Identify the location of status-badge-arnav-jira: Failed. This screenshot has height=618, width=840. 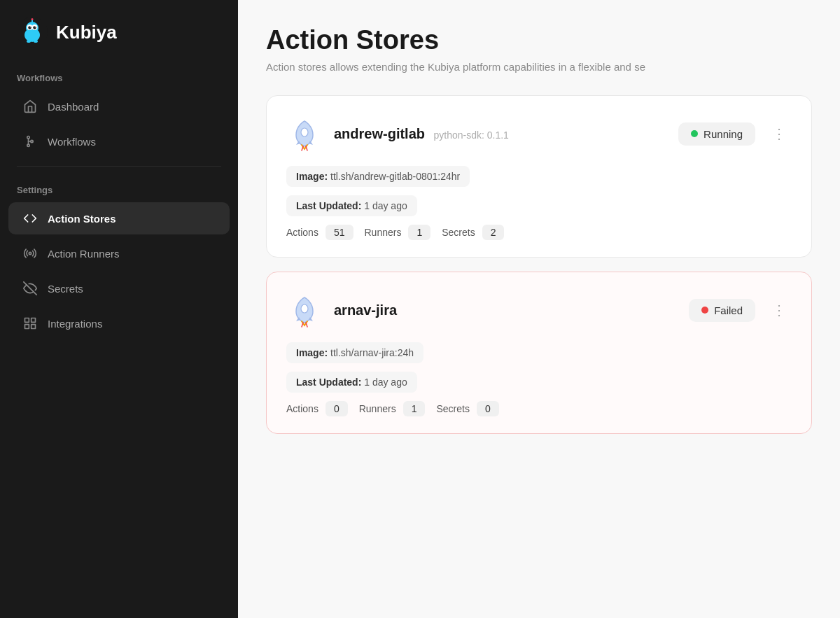
(722, 311).